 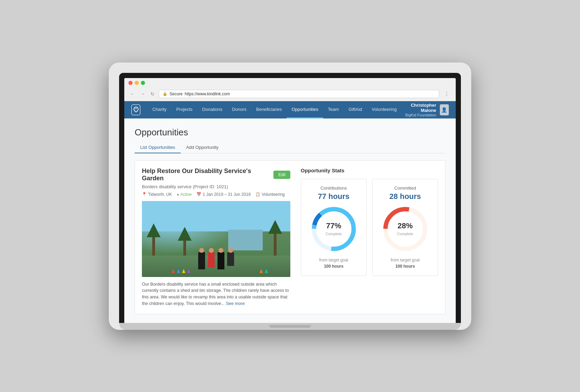 I want to click on nav-links: Charity Projects Donations Donors Benefi…, so click(x=274, y=110).